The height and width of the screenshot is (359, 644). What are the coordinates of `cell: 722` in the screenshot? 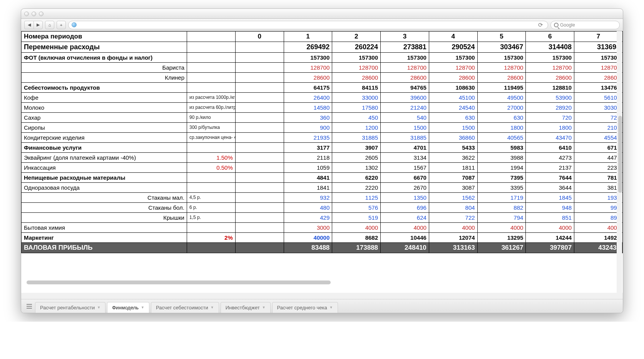 It's located at (453, 218).